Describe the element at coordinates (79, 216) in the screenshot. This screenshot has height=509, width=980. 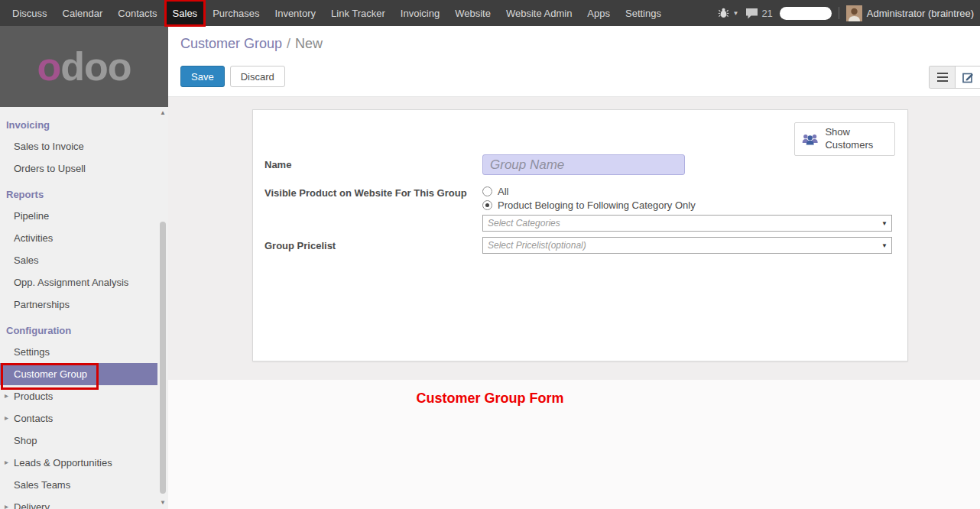
I see `sidebar-item-pipeline: Pipeline` at that location.